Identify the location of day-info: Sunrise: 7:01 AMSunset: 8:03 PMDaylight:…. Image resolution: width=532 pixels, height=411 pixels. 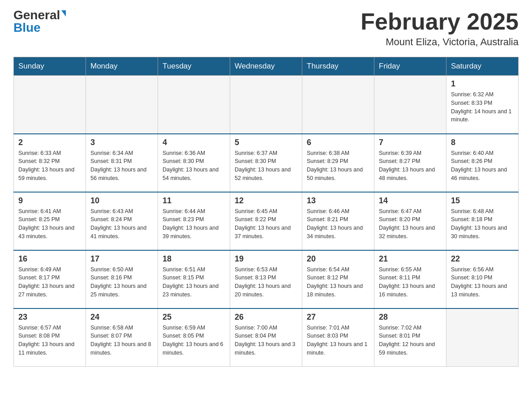
(338, 340).